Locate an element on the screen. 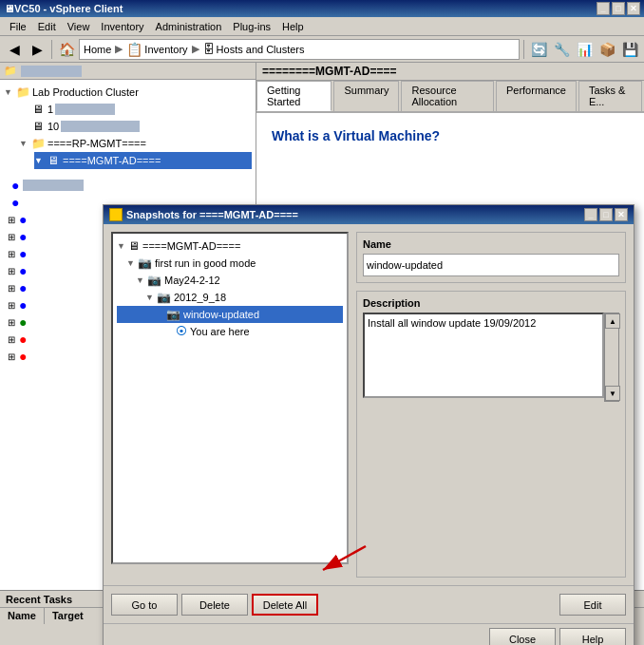  menu-plugins: Plug-ins is located at coordinates (252, 27).